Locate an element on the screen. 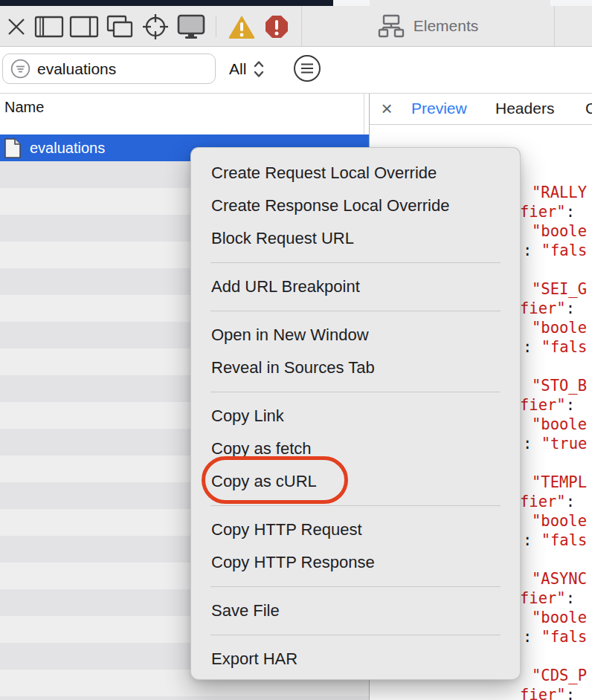  request-list-row is located at coordinates (184, 699).